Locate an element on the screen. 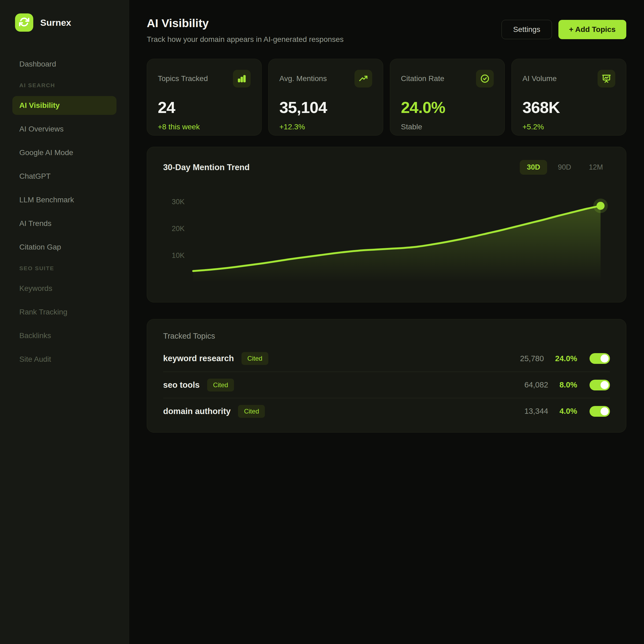 The width and height of the screenshot is (644, 644). trend-endpoint-dot is located at coordinates (601, 206).